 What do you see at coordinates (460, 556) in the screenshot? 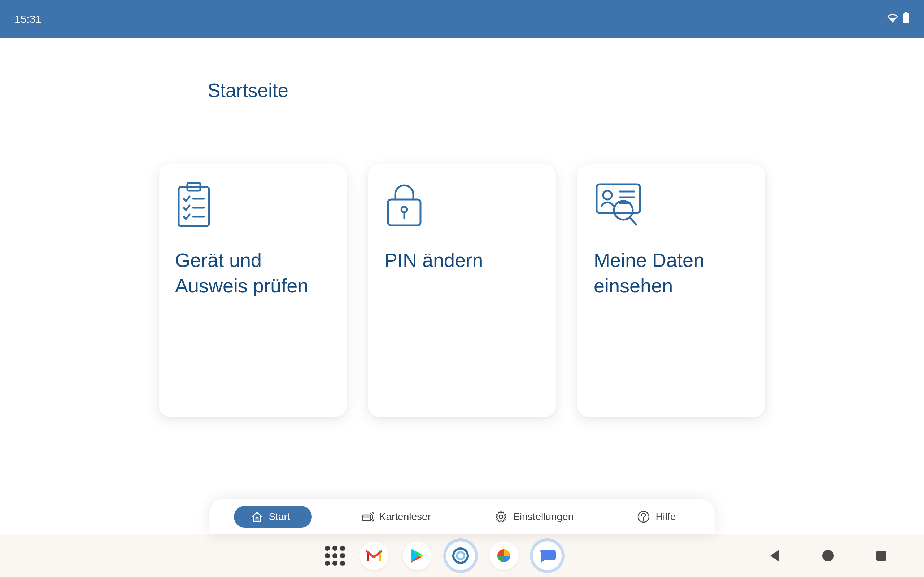
I see `ausweisapp-icon` at bounding box center [460, 556].